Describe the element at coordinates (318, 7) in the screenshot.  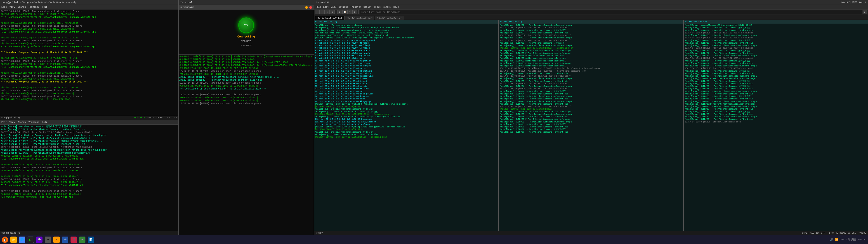
I see `menu-file: File` at that location.